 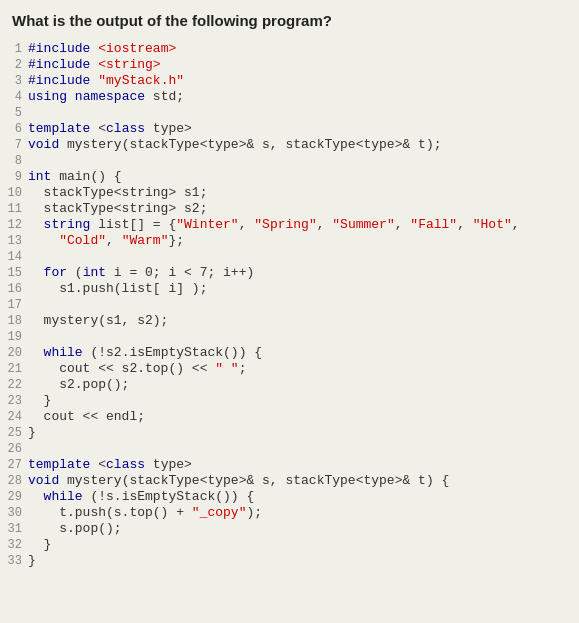 I want to click on code-line: 1#include <iostream>, so click(x=290, y=49).